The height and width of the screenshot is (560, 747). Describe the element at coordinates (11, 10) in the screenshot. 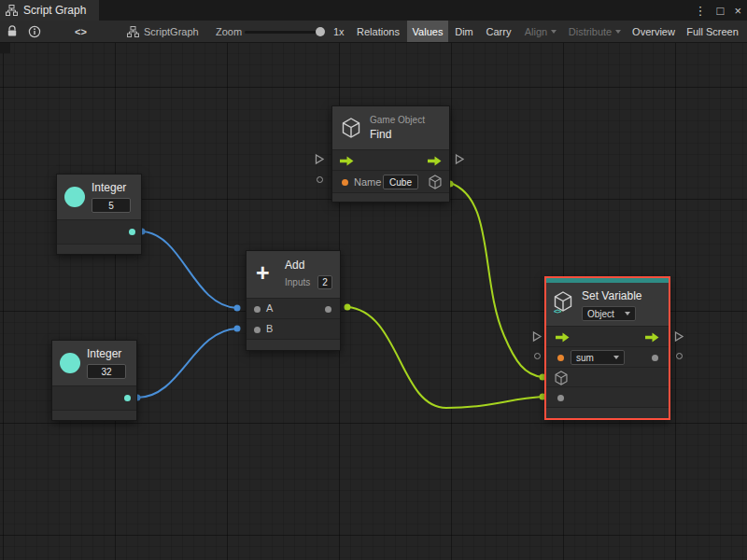

I see `graph-icon` at that location.